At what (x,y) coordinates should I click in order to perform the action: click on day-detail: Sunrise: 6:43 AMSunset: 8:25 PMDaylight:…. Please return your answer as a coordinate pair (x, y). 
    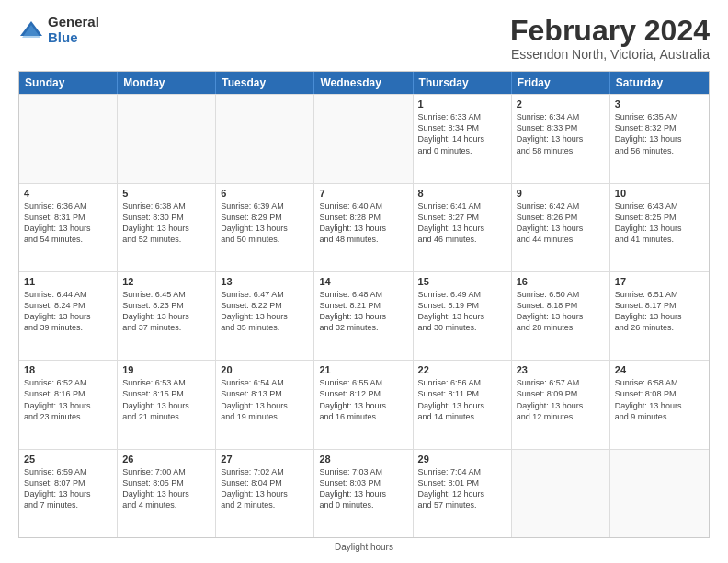
    Looking at the image, I should click on (660, 223).